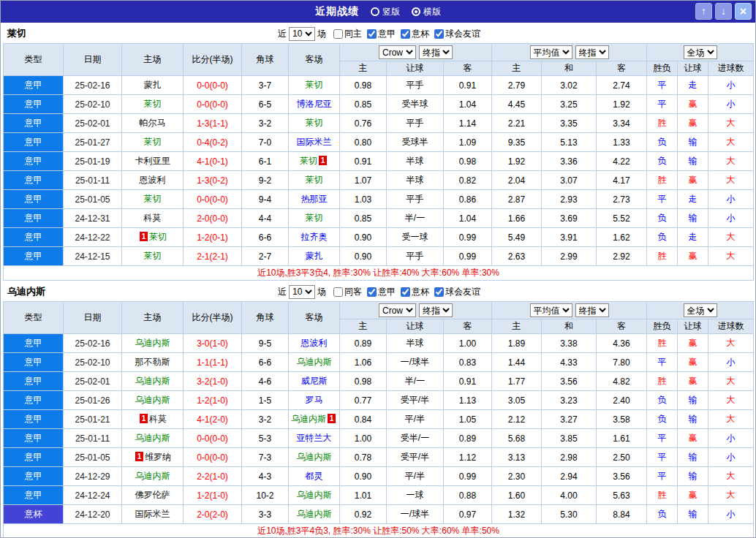  I want to click on layout-horizontal-option: 横版, so click(426, 12).